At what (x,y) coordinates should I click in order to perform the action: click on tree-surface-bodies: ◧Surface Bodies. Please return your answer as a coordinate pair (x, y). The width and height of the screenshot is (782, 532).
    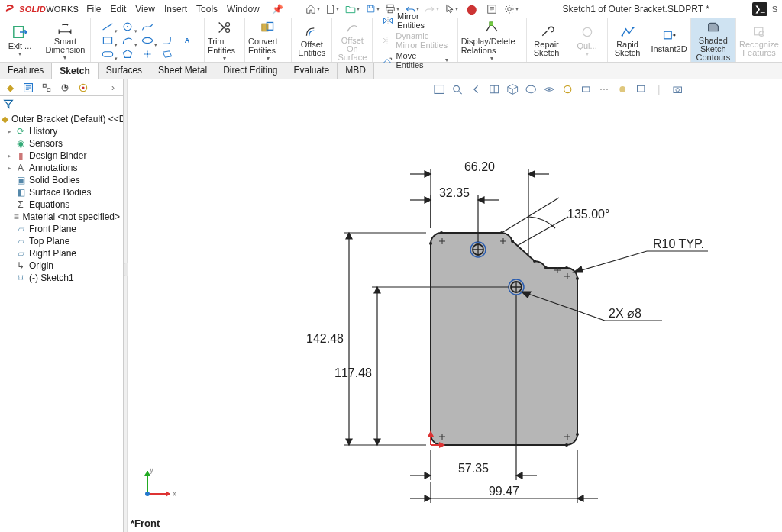
    Looking at the image, I should click on (61, 192).